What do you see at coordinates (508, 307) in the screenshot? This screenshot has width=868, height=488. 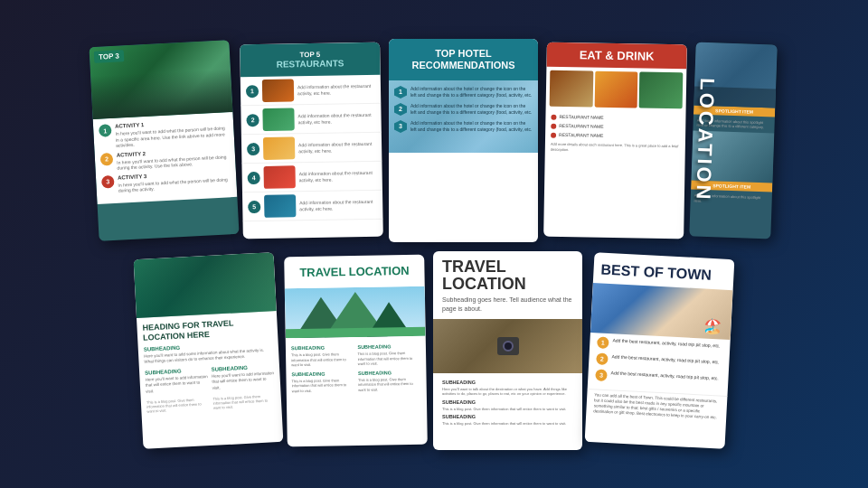 I see `camera-subtitle: Subheading goes here. Tell audience what…` at bounding box center [508, 307].